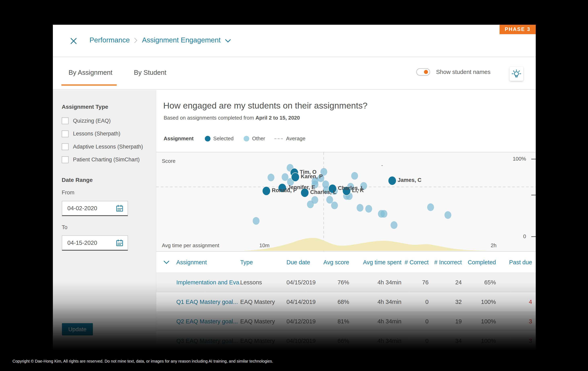 The width and height of the screenshot is (588, 371). What do you see at coordinates (259, 139) in the screenshot?
I see `legend-other-label: Other` at bounding box center [259, 139].